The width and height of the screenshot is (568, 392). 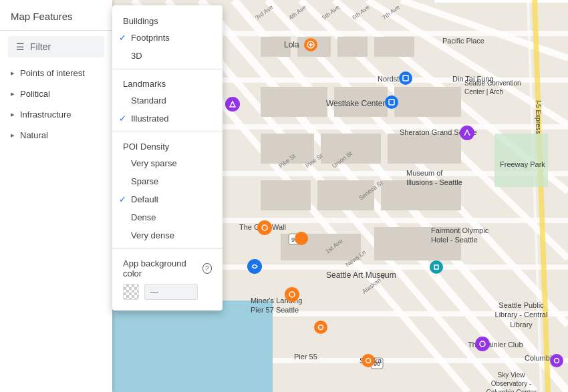 What do you see at coordinates (167, 235) in the screenshot?
I see `very-dense-item: Very dense` at bounding box center [167, 235].